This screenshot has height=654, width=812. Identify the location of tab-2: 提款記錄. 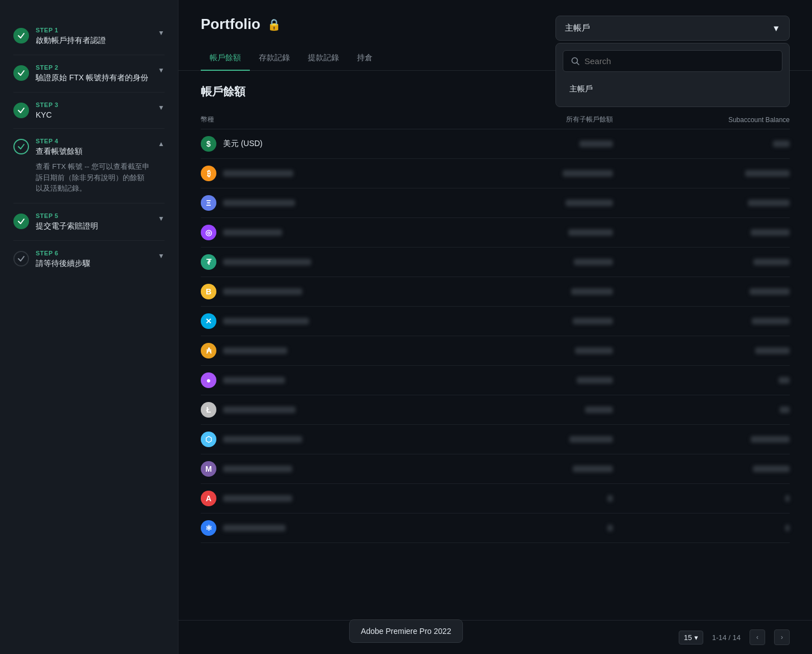
(323, 59).